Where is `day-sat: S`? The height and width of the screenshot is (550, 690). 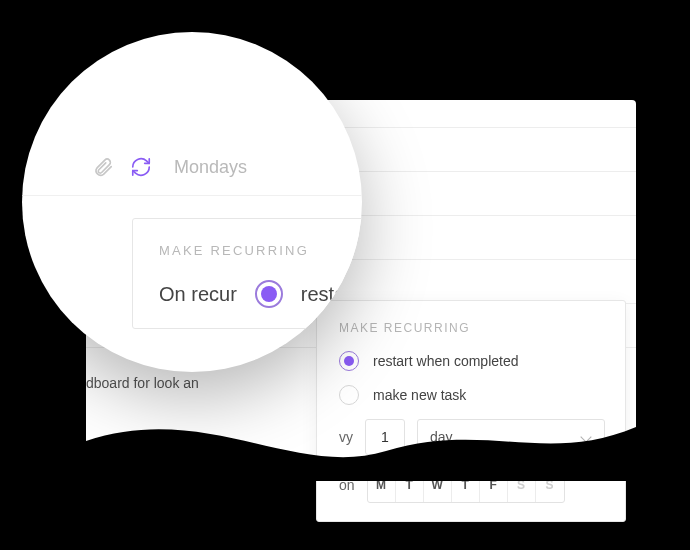 day-sat: S is located at coordinates (522, 485).